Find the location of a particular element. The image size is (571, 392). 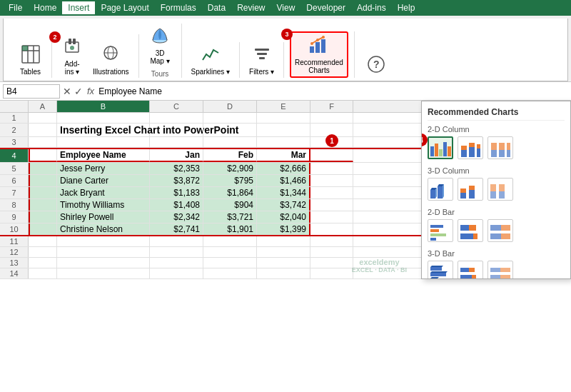

cell-e1 is located at coordinates (284, 118).